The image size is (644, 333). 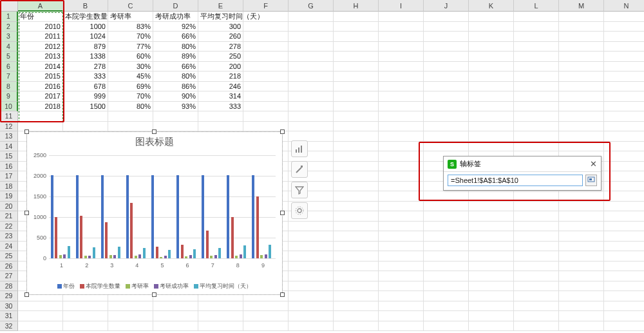 What do you see at coordinates (86, 27) in the screenshot?
I see `cell-B2: 1000` at bounding box center [86, 27].